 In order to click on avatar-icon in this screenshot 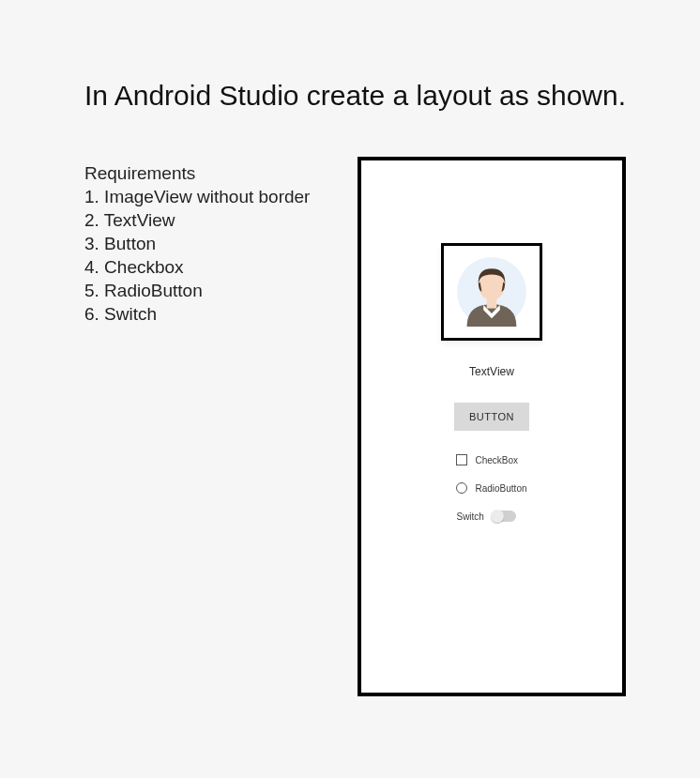, I will do `click(492, 292)`.